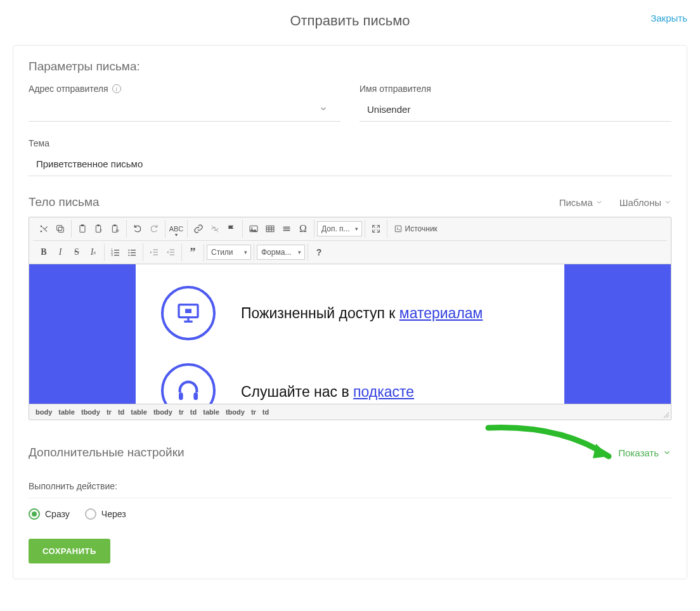 This screenshot has width=700, height=611. What do you see at coordinates (669, 18) in the screenshot?
I see `close-link: Закрыть` at bounding box center [669, 18].